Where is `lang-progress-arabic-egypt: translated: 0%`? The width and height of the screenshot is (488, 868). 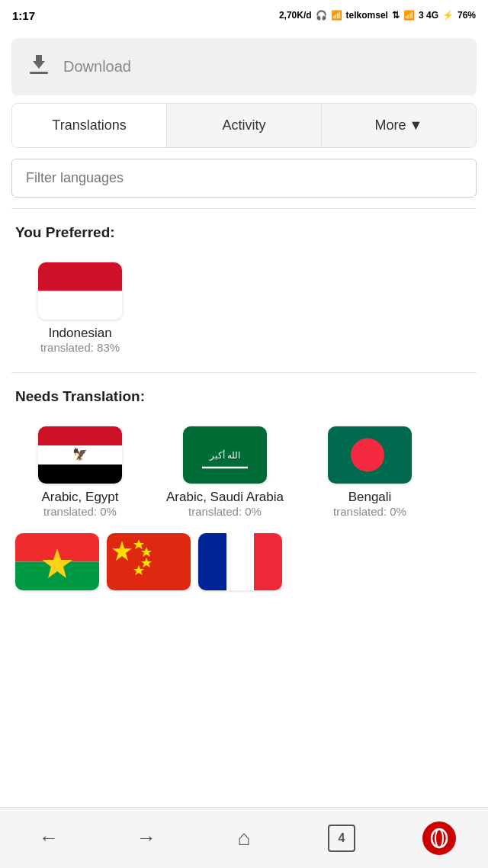 lang-progress-arabic-egypt: translated: 0% is located at coordinates (80, 511).